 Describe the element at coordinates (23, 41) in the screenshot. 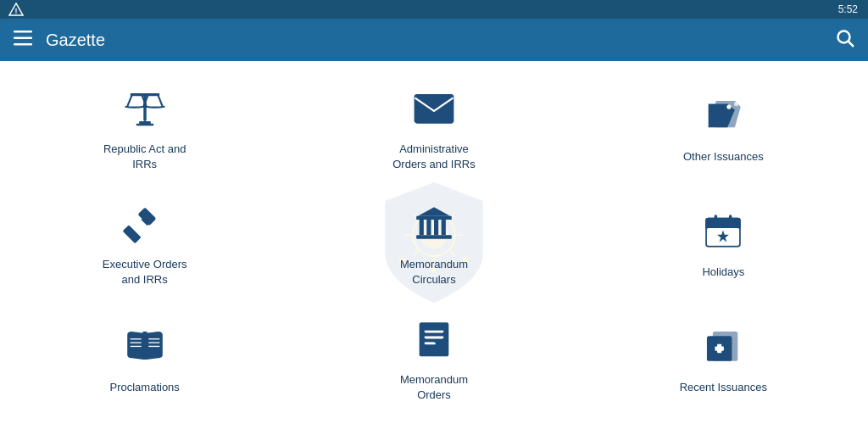

I see `menu-button` at that location.